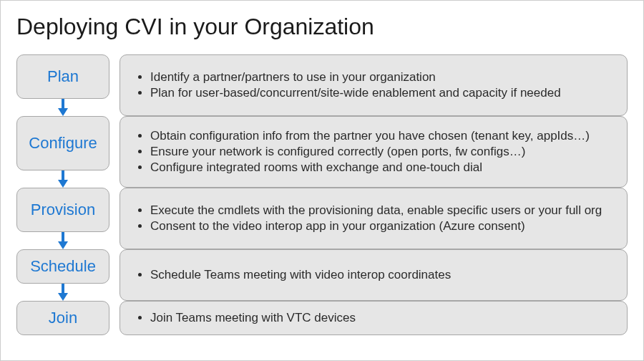 The image size is (644, 361). I want to click on bullet: Schedule Teams meeting with video intero…, so click(301, 275).